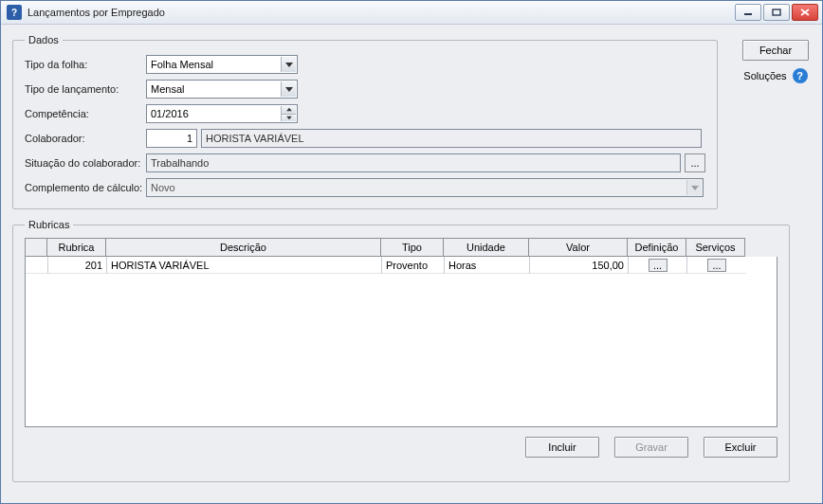 Image resolution: width=823 pixels, height=504 pixels. What do you see at coordinates (14, 12) in the screenshot?
I see `app-icon: ?` at bounding box center [14, 12].